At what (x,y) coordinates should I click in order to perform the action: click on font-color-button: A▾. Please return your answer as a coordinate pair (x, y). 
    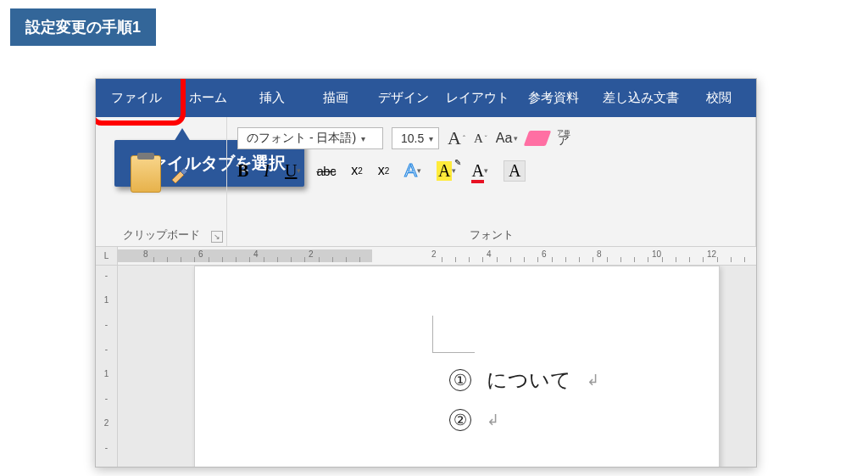
    Looking at the image, I should click on (480, 171).